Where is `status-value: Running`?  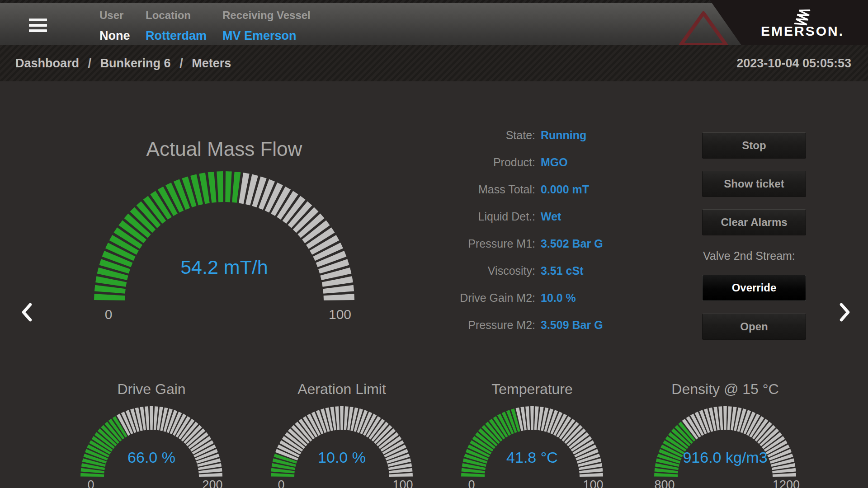
status-value: Running is located at coordinates (572, 135).